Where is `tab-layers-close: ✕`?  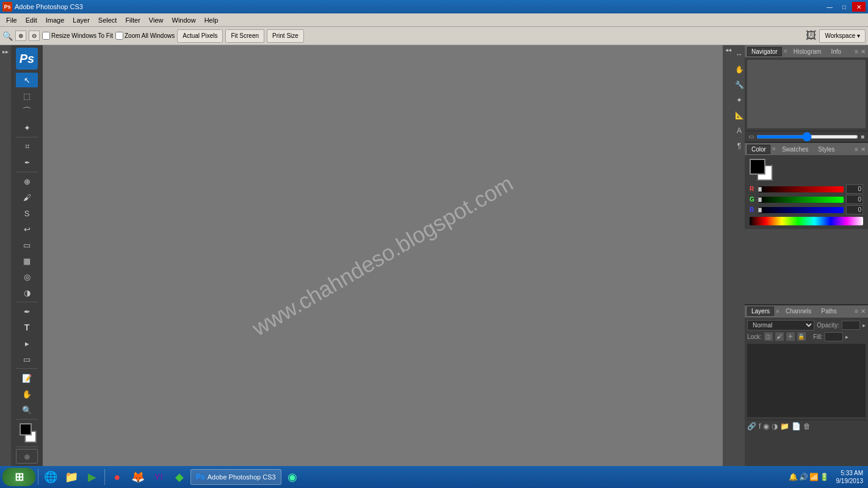
tab-layers-close: ✕ is located at coordinates (778, 311).